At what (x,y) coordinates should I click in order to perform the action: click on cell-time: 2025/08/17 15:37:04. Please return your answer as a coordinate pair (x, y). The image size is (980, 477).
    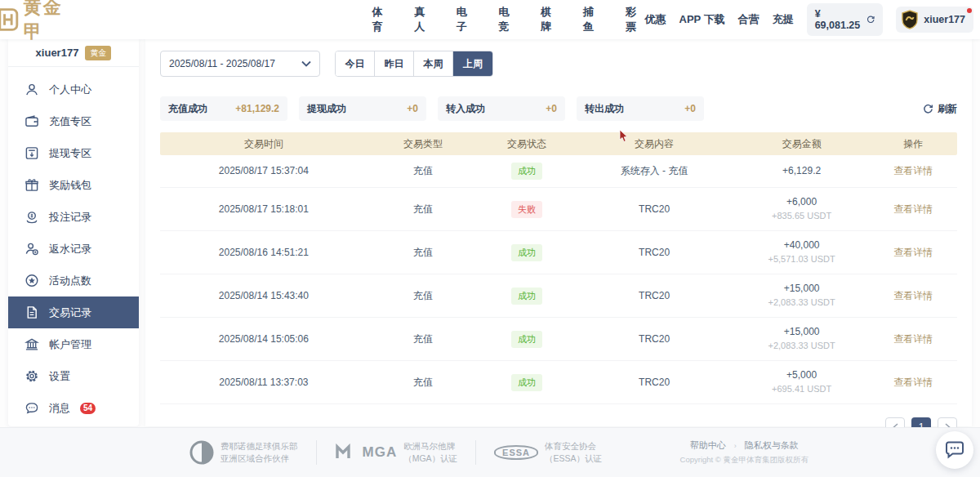
    Looking at the image, I should click on (264, 172).